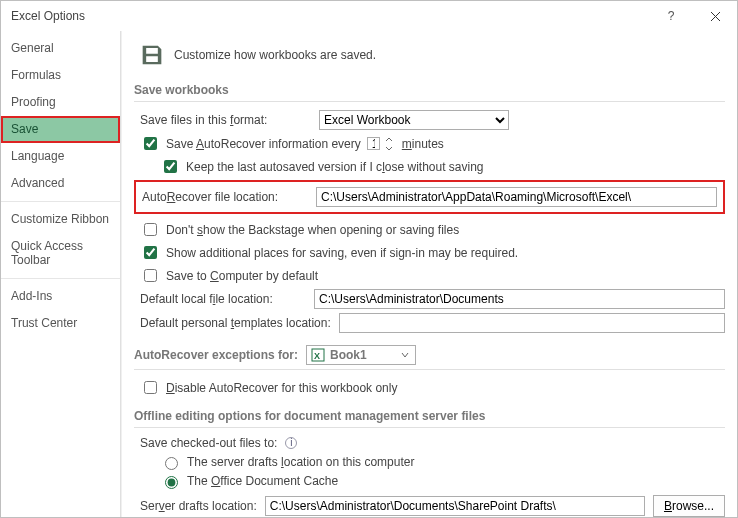 The height and width of the screenshot is (518, 738). What do you see at coordinates (60, 156) in the screenshot?
I see `sidebar-item-language: Language` at bounding box center [60, 156].